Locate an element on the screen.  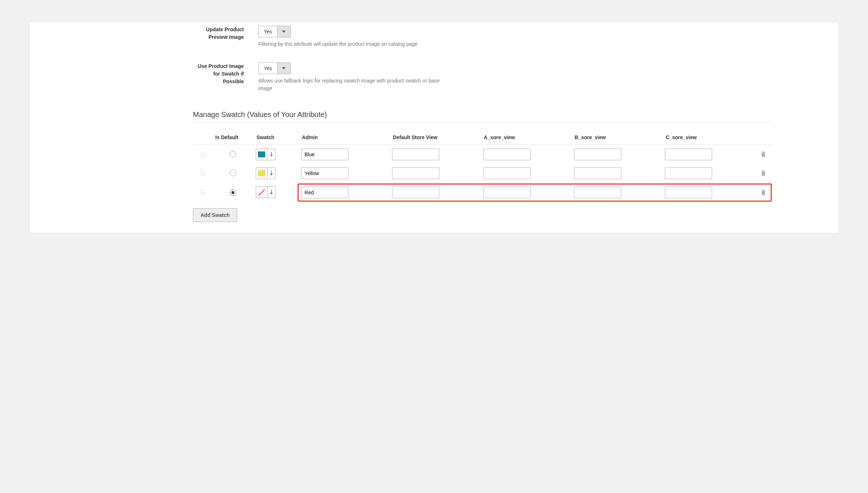
label-use-product-image: Use Product Image for Swatch if Possible is located at coordinates (218, 74).